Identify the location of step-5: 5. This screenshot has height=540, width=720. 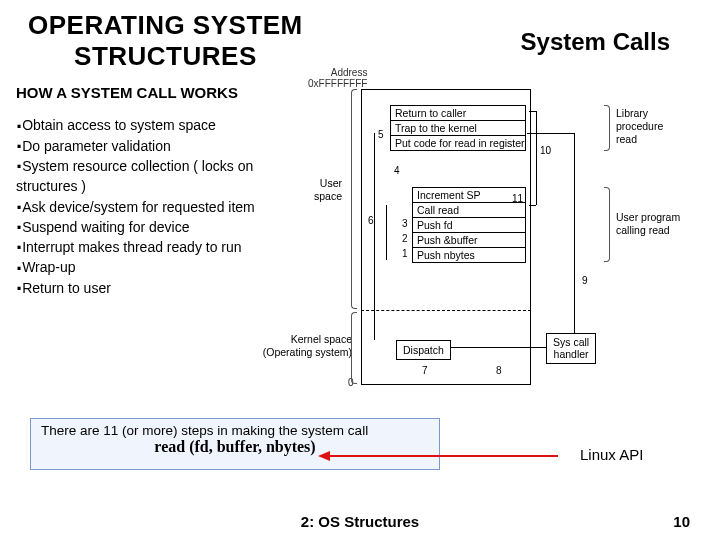
(381, 134).